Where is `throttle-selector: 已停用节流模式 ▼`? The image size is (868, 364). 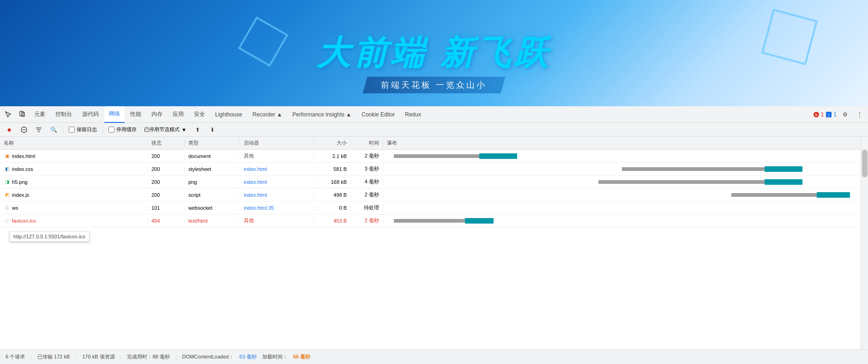
throttle-selector: 已停用节流模式 ▼ is located at coordinates (165, 129).